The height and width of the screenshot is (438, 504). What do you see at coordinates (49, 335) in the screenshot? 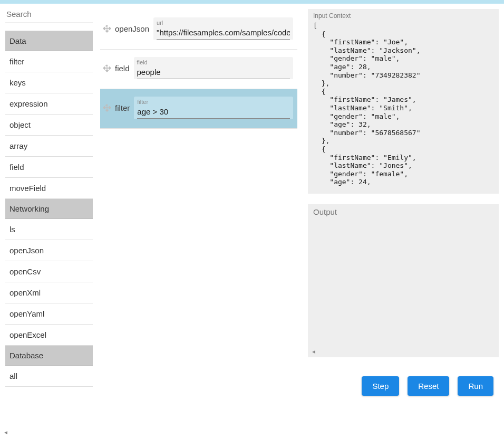
I see `sidebar-item-openexcel: openExcel` at bounding box center [49, 335].